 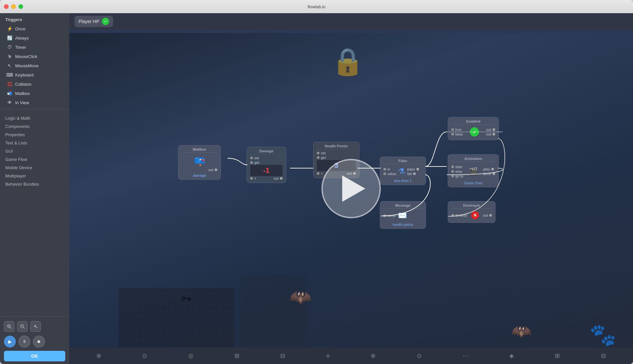 I want to click on sidebar-item-once: ⚡ Once, so click(x=35, y=29).